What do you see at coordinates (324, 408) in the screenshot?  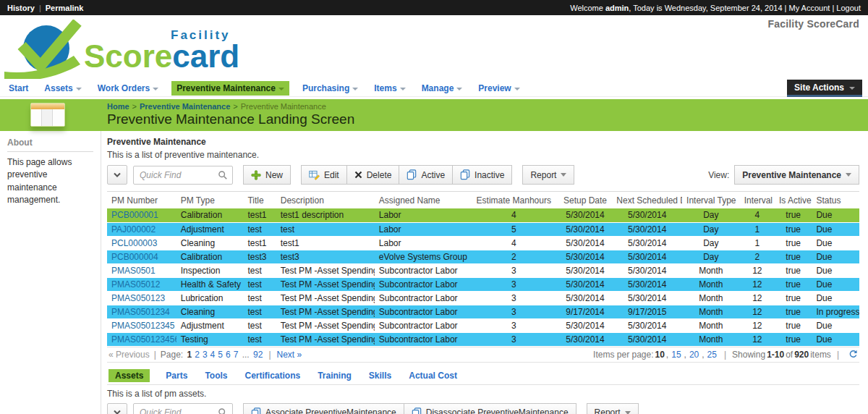 I see `associate-button: Associate PreventiveMaintenance` at bounding box center [324, 408].